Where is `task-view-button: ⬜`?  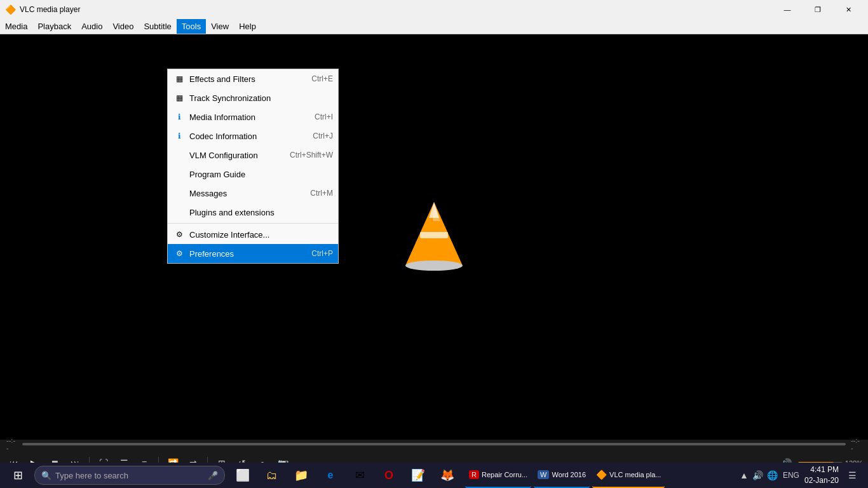 task-view-button: ⬜ is located at coordinates (243, 475).